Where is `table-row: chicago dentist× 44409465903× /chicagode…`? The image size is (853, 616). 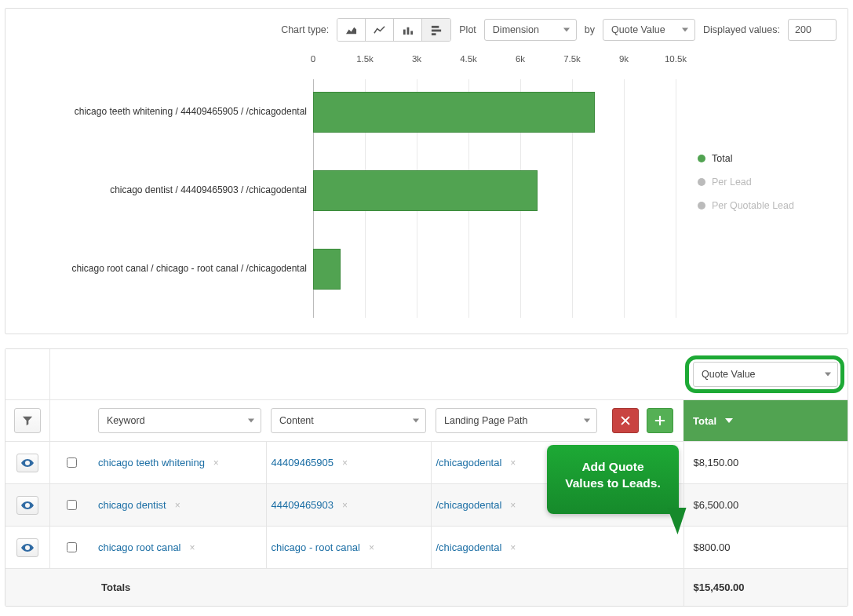 table-row: chicago dentist× 44409465903× /chicagode… is located at coordinates (427, 505).